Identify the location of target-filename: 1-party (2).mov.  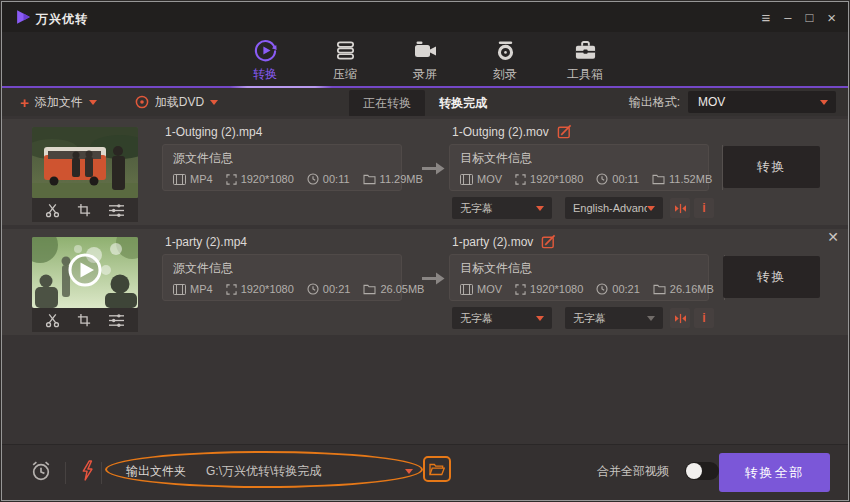
(492, 242).